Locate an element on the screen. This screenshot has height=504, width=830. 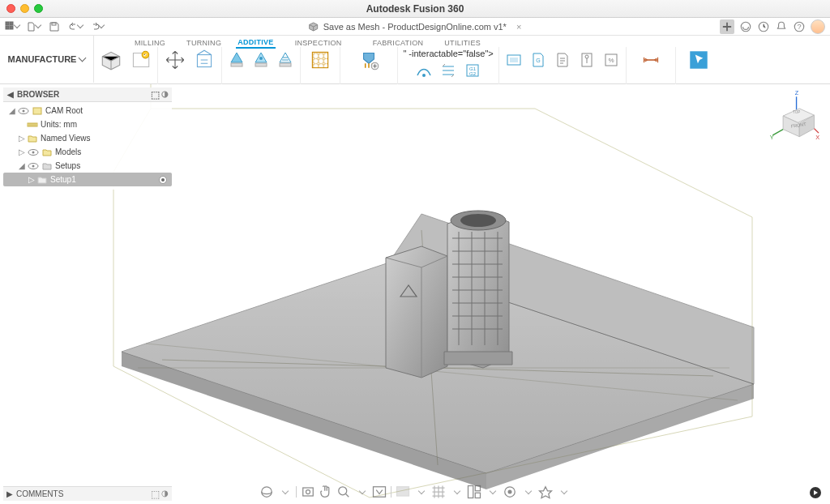
look-at-icon is located at coordinates (308, 492).